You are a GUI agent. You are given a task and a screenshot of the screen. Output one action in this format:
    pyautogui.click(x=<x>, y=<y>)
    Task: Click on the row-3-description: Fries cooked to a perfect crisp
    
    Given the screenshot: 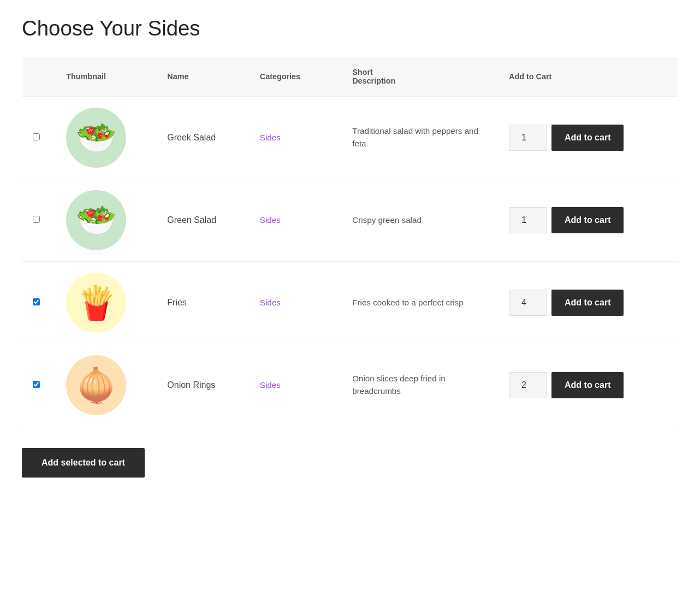 What is the action you would take?
    pyautogui.click(x=422, y=303)
    